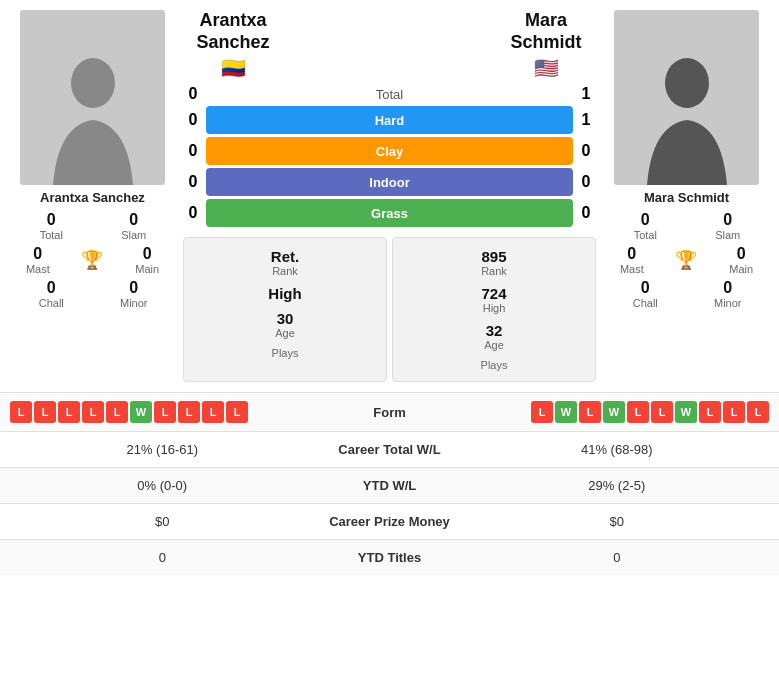  I want to click on right-high-value: 724, so click(494, 294).